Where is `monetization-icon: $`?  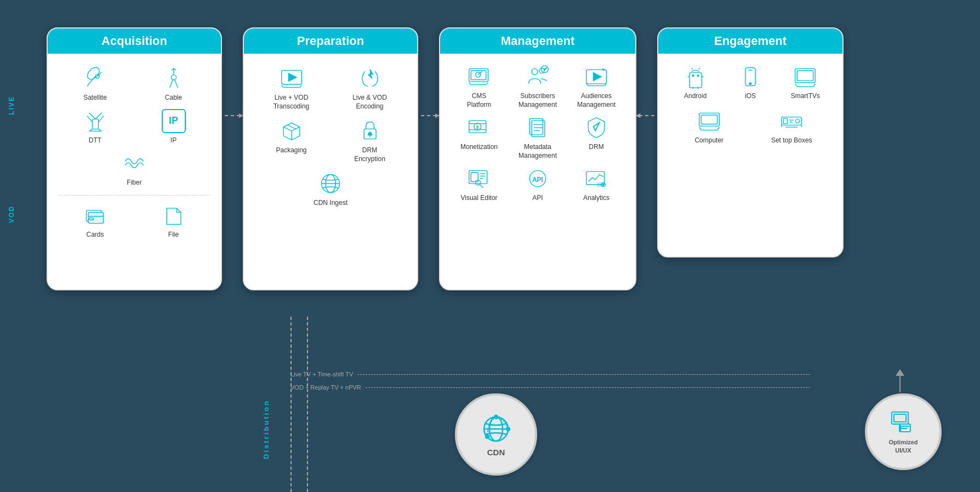 monetization-icon: $ is located at coordinates (479, 128).